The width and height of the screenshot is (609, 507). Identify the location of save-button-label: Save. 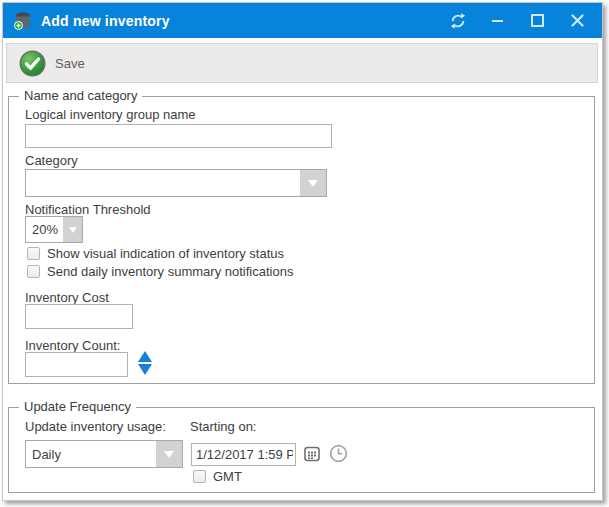
(70, 64).